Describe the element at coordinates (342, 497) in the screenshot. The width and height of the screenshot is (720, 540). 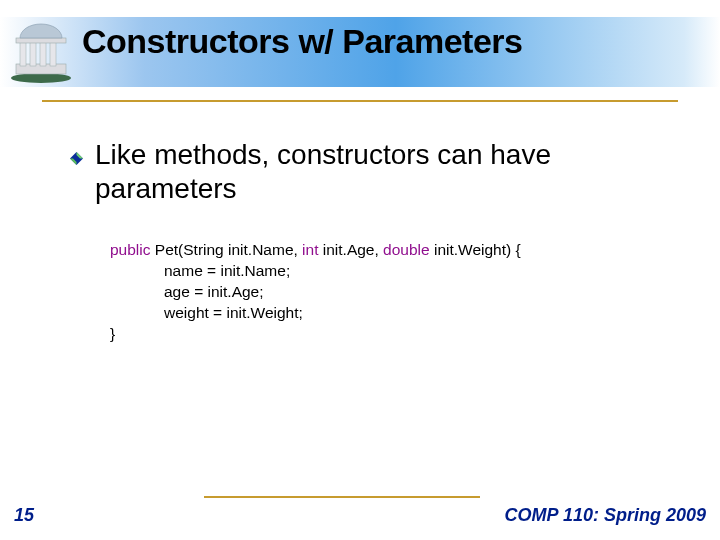
I see `footer-rule` at that location.